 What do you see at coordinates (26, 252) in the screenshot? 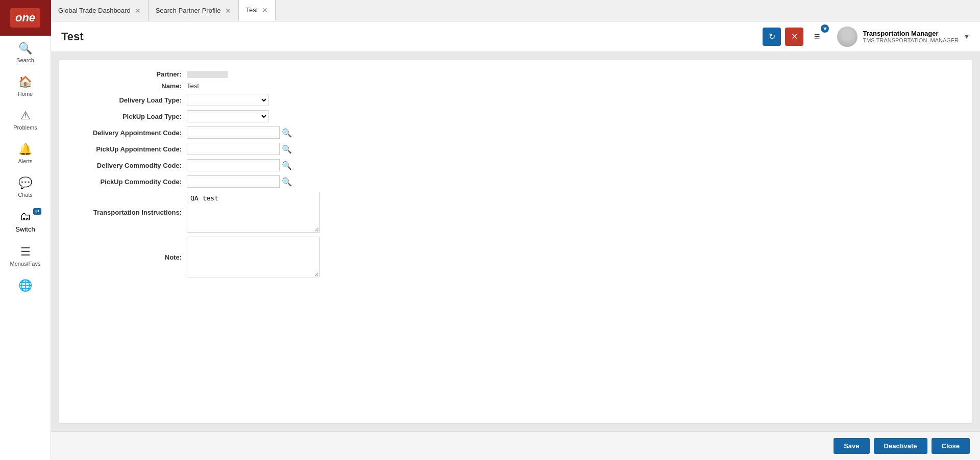
I see `menu-icon: ☰` at bounding box center [26, 252].